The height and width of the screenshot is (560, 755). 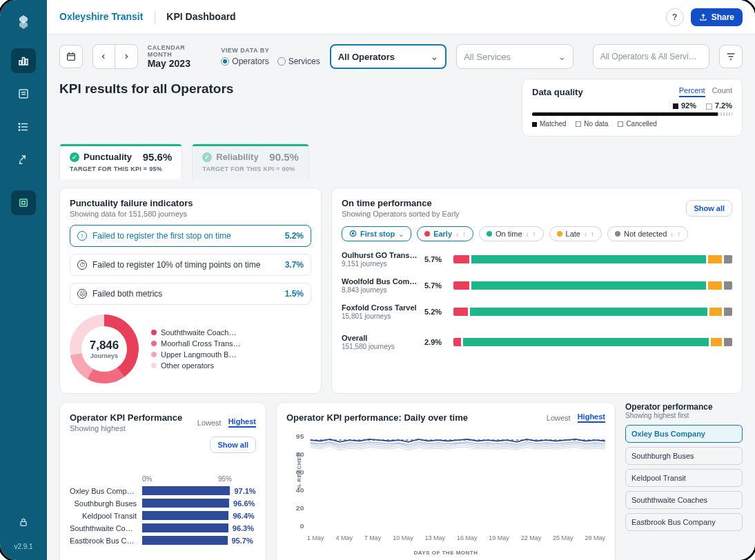 What do you see at coordinates (101, 17) in the screenshot?
I see `breadcrumb-org: Oxleyshire Transit` at bounding box center [101, 17].